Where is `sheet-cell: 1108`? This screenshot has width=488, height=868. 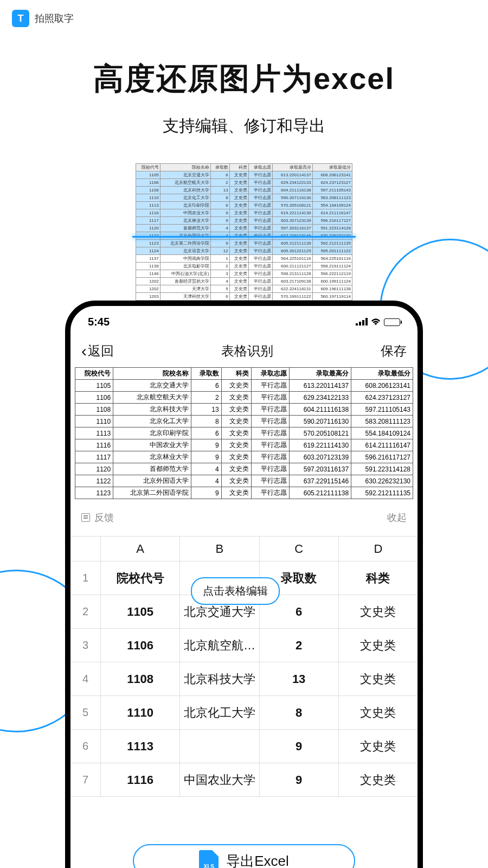
sheet-cell: 1108 is located at coordinates (140, 679).